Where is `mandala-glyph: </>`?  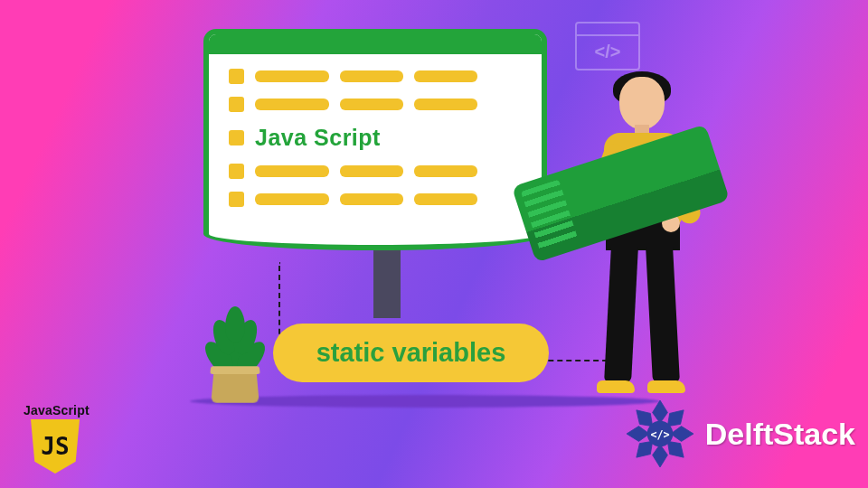
mandala-glyph: </> is located at coordinates (660, 435).